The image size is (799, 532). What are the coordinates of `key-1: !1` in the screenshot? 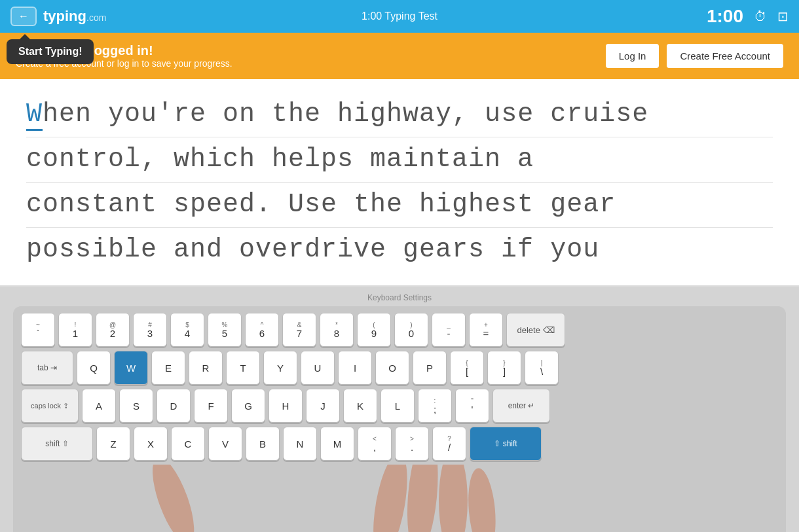 It's located at (75, 330).